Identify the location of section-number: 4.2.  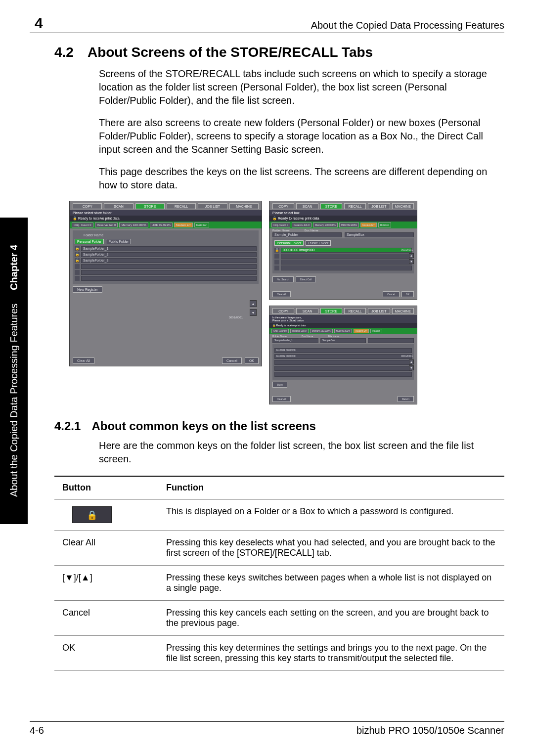
(64, 52).